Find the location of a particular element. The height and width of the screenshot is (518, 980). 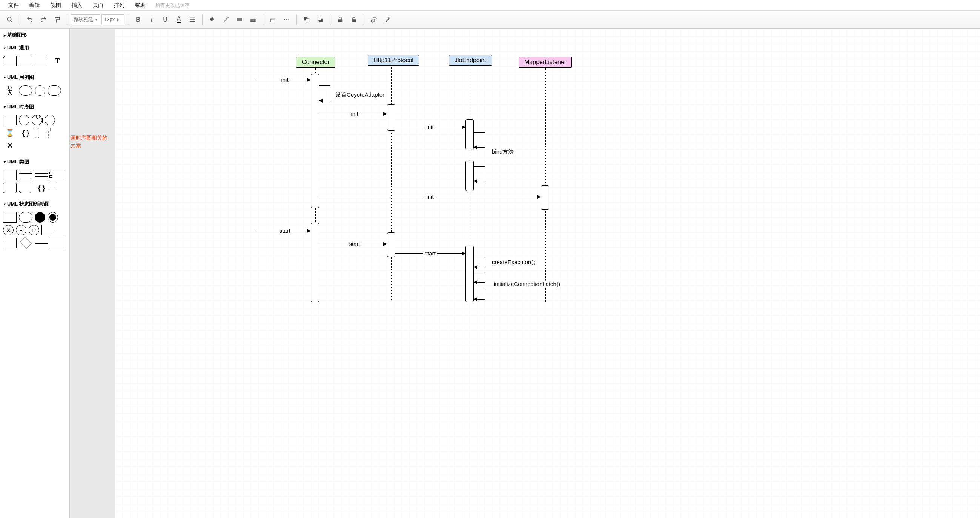

shape-activation is located at coordinates (37, 133).